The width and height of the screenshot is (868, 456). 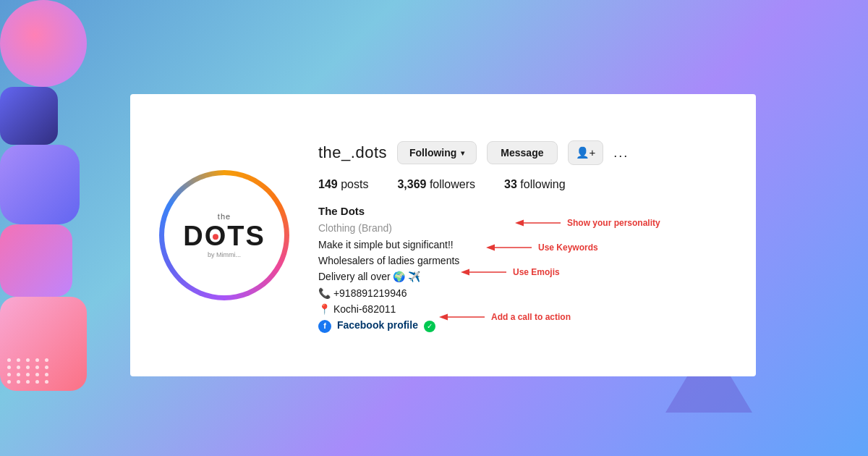 What do you see at coordinates (378, 325) in the screenshot?
I see `facebook-link: Facebook profile` at bounding box center [378, 325].